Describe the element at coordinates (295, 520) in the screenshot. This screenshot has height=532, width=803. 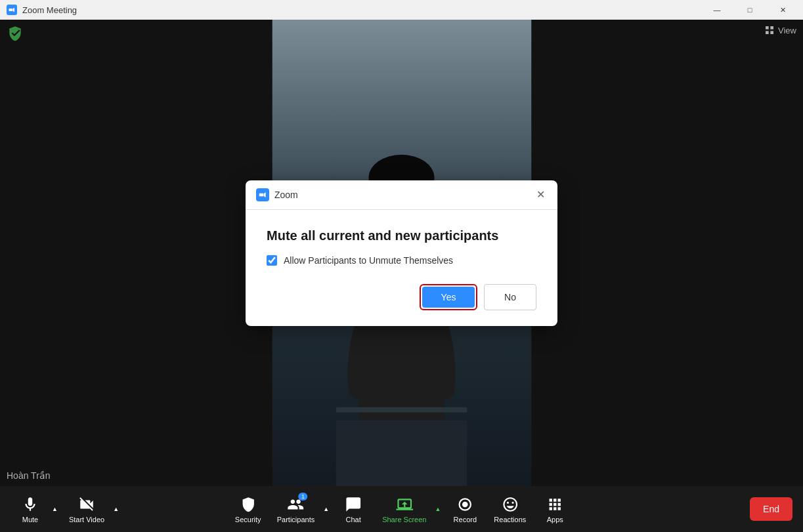
I see `participants-label: Participants` at that location.